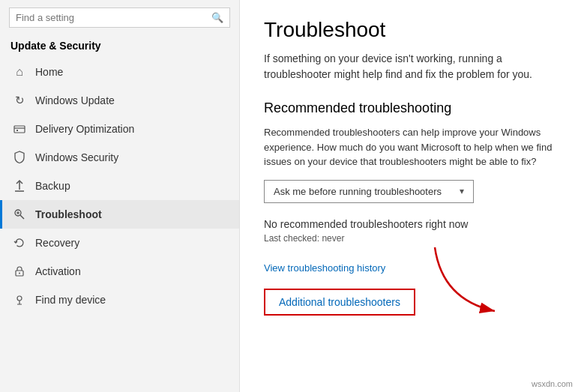 The width and height of the screenshot is (581, 392). What do you see at coordinates (217, 18) in the screenshot?
I see `search-icon: 🔍` at bounding box center [217, 18].